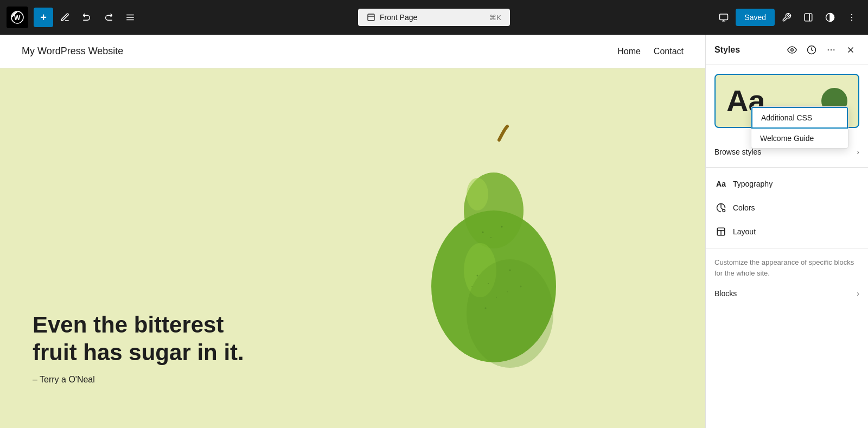 The height and width of the screenshot is (428, 868). Describe the element at coordinates (87, 17) in the screenshot. I see `undo-button` at that location.